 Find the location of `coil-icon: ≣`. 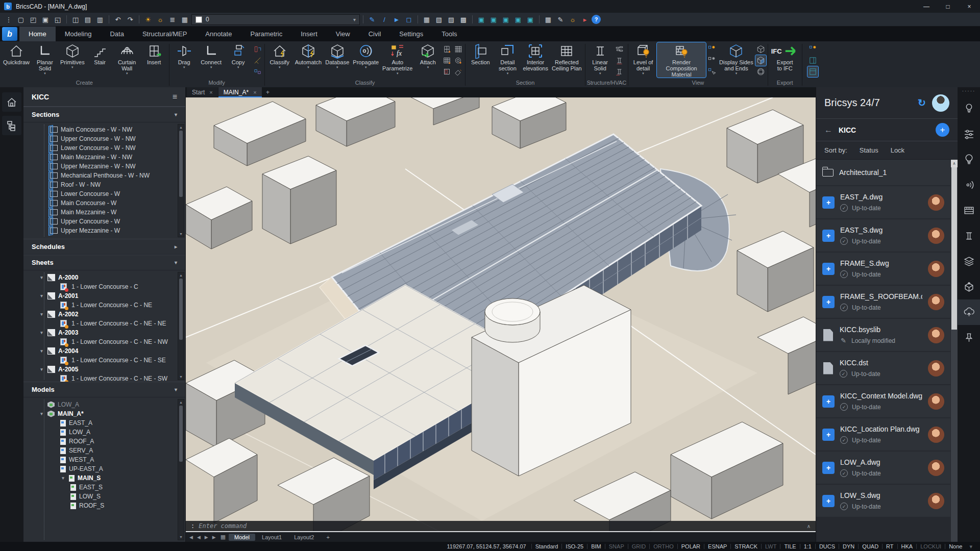

coil-icon: ≣ is located at coordinates (173, 19).